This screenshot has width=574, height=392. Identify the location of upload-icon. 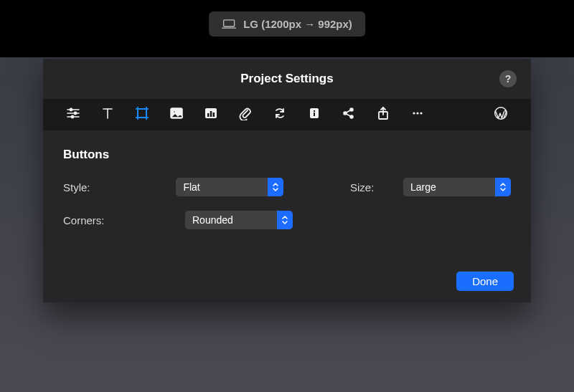
(383, 115).